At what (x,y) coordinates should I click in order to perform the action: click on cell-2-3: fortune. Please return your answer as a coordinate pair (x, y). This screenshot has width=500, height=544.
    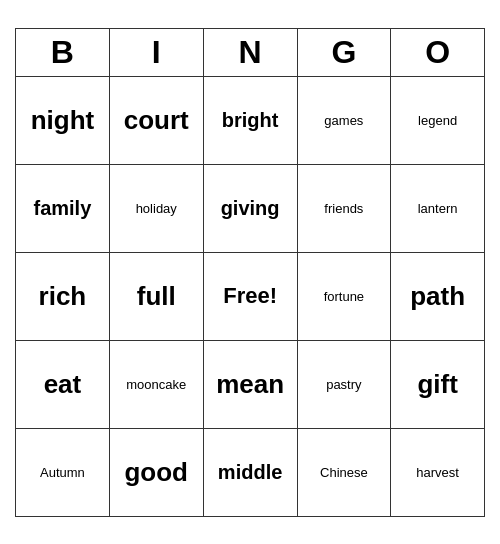
    Looking at the image, I should click on (344, 296).